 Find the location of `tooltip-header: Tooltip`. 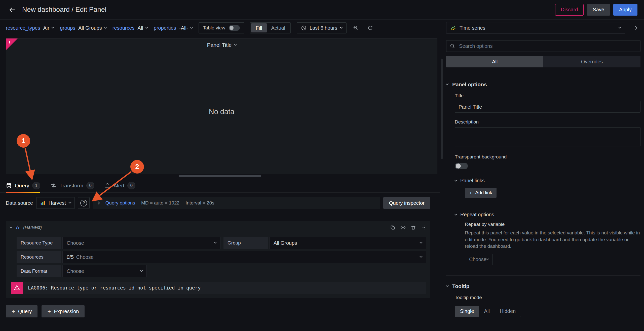

tooltip-header: Tooltip is located at coordinates (458, 286).